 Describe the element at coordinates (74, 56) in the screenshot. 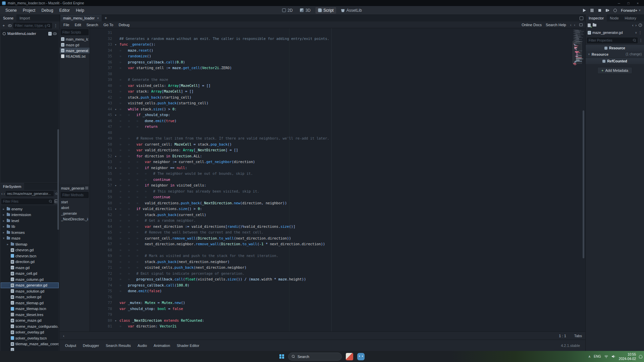

I see `script-item: README.txt` at that location.